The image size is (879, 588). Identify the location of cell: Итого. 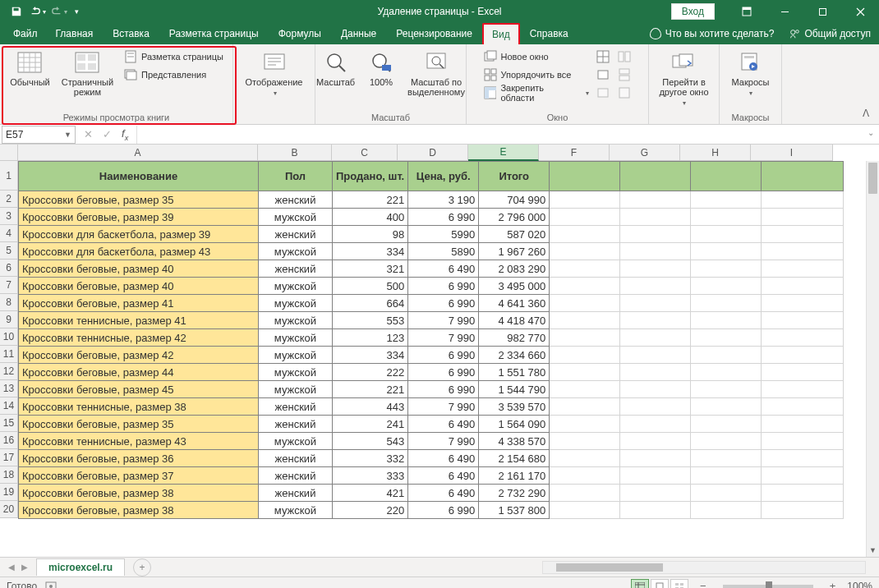
(514, 177).